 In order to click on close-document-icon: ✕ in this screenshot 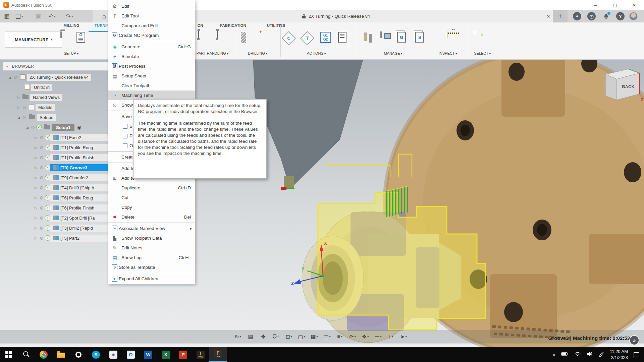, I will do `click(548, 16)`.